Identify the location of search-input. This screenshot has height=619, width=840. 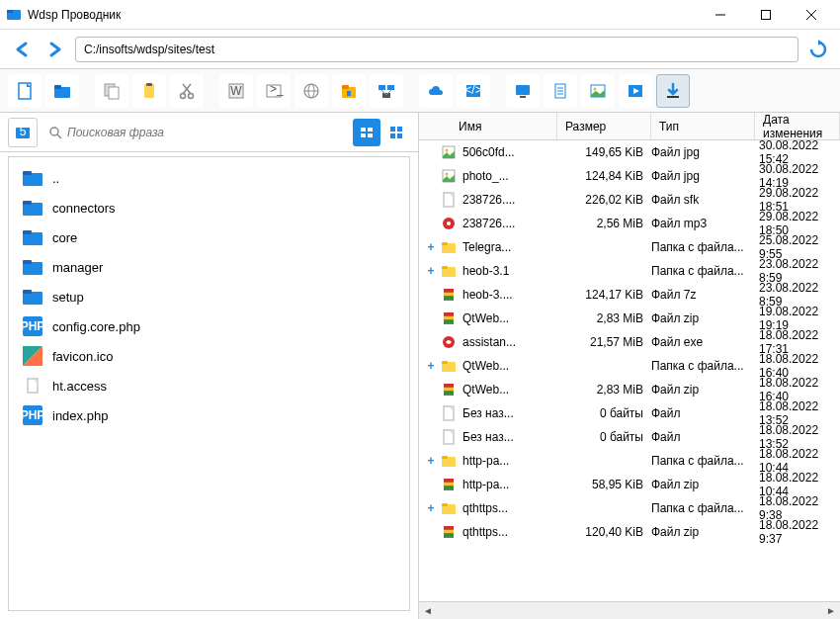
(196, 133).